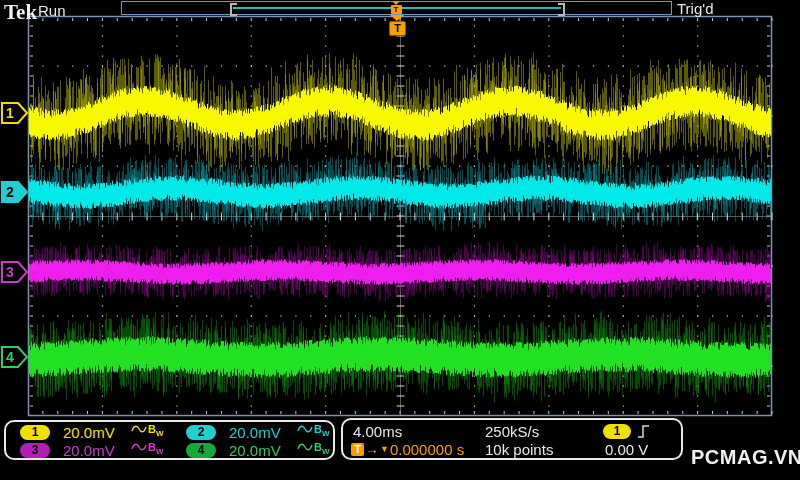 The height and width of the screenshot is (480, 800). What do you see at coordinates (20, 12) in the screenshot?
I see `tek-logo: Tek` at bounding box center [20, 12].